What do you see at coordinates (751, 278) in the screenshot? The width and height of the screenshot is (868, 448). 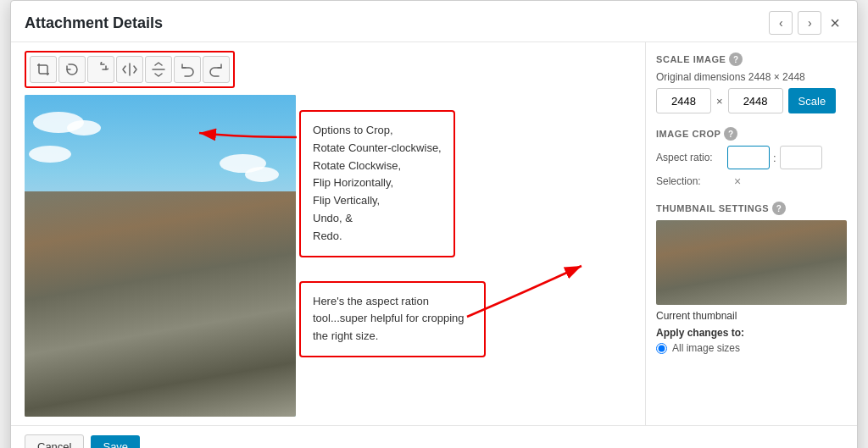 I see `thumbnail-section: THUMBNAIL SETTINGS ? Current thumbnail A…` at bounding box center [751, 278].